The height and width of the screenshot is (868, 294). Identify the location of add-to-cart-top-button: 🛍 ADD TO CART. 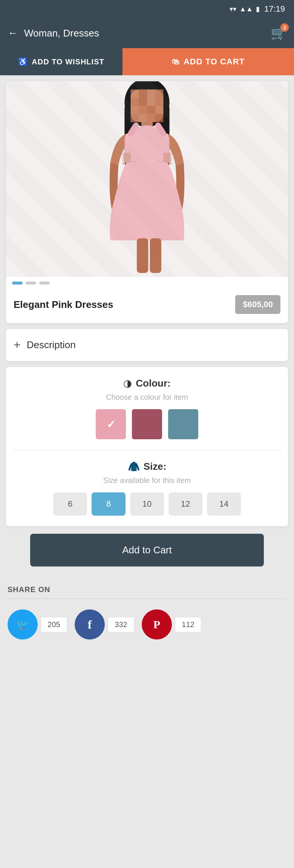
(208, 62).